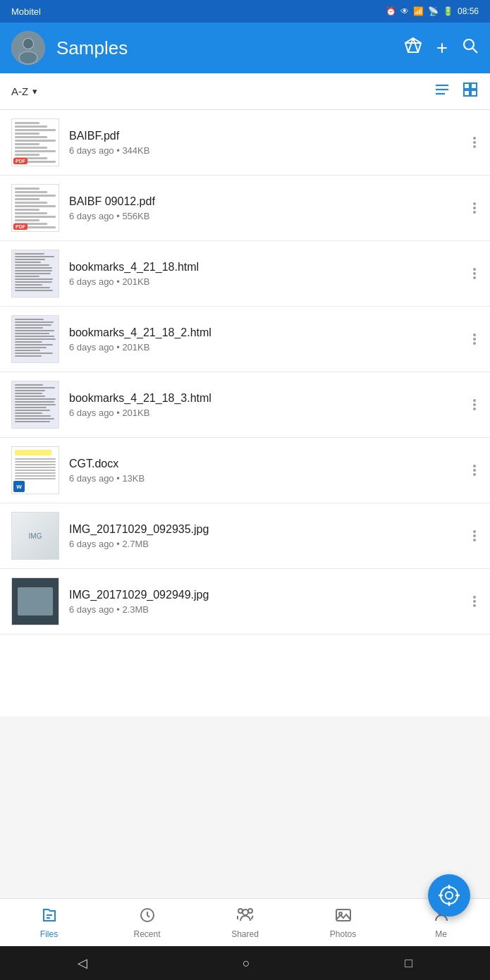 This screenshot has width=490, height=980. I want to click on file-info: IMG_20171029_092935.jpg 6 days ago • 2.7…, so click(265, 536).